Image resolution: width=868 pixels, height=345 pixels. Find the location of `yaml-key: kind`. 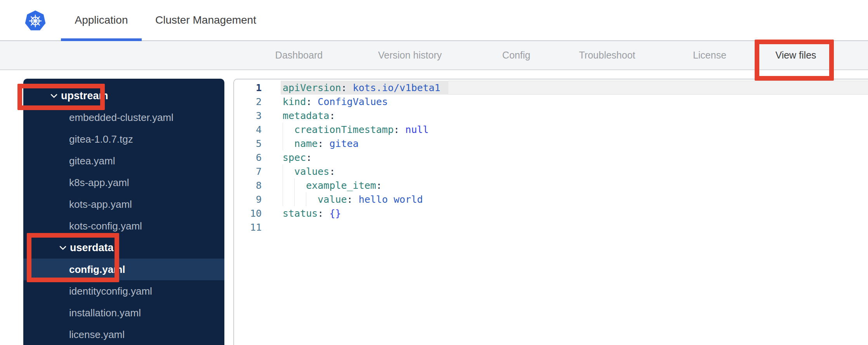

yaml-key: kind is located at coordinates (294, 102).